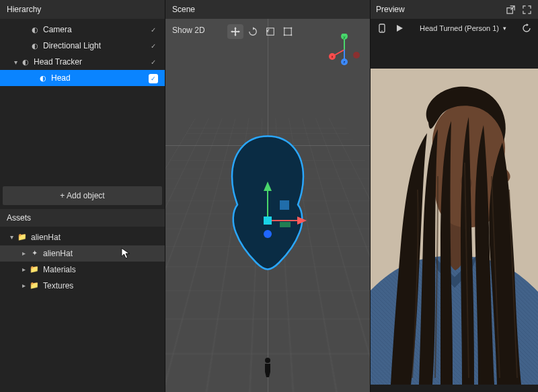 The image size is (538, 392). Describe the element at coordinates (268, 221) in the screenshot. I see `transform-manipulator` at that location.